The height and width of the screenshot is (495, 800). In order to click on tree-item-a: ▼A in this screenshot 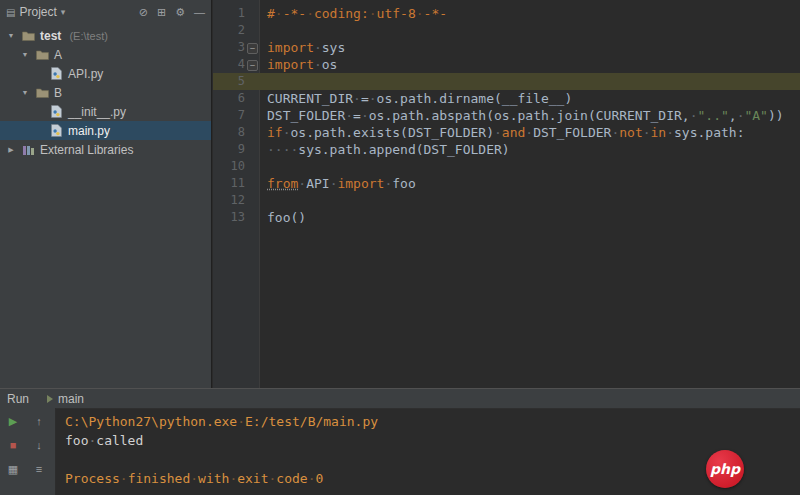, I will do `click(106, 54)`.